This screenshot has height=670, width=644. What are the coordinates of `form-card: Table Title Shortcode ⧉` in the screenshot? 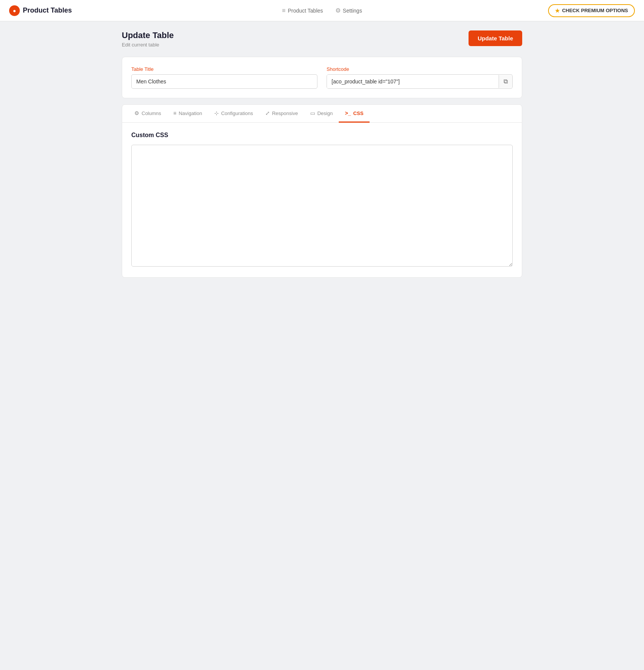 It's located at (322, 78).